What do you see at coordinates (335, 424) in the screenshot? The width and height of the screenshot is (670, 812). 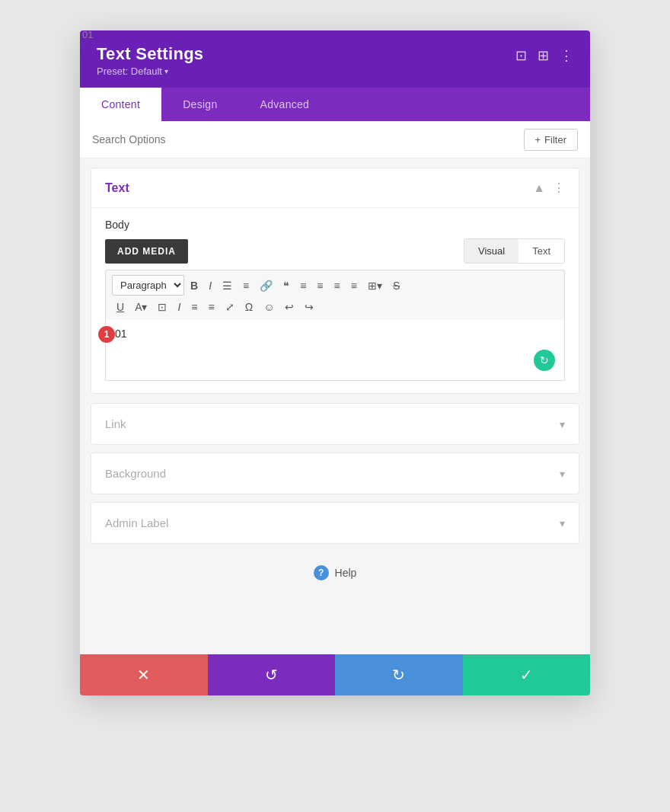 I see `link-section: Link ▾` at bounding box center [335, 424].